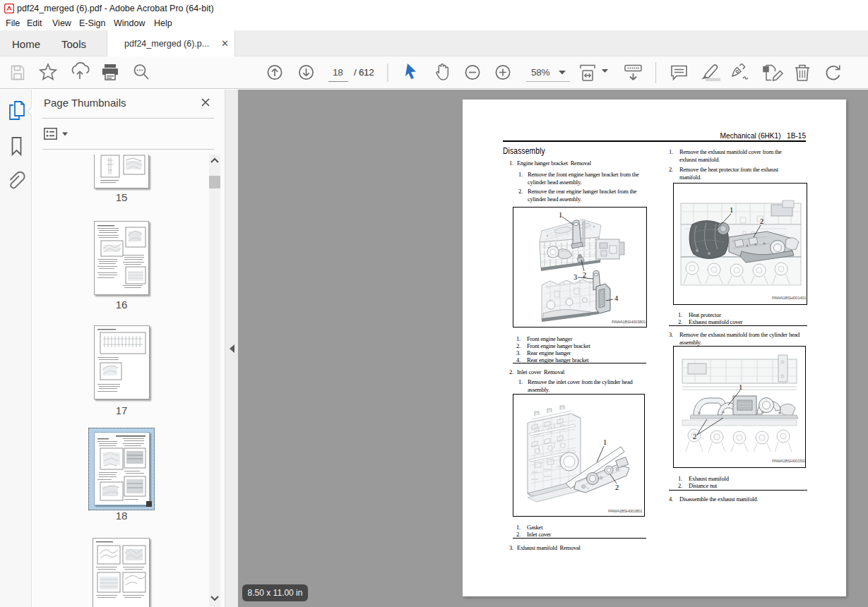 Image resolution: width=868 pixels, height=607 pixels. What do you see at coordinates (629, 322) in the screenshot?
I see `svg-text: PAWA1BSH003801` at bounding box center [629, 322].